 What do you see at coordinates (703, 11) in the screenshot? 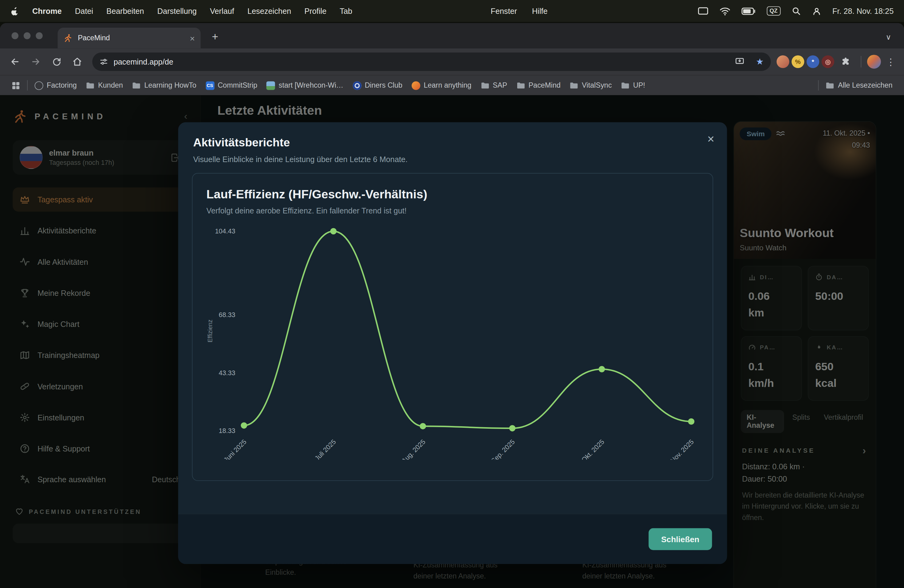
I see `display-mirror-icon` at bounding box center [703, 11].